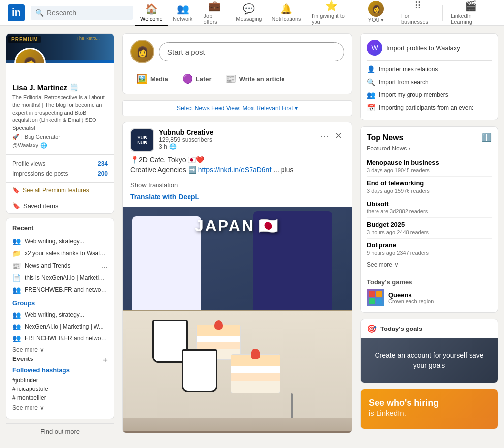 The height and width of the screenshot is (448, 504). I want to click on learning-icon: 🎬, so click(471, 6).